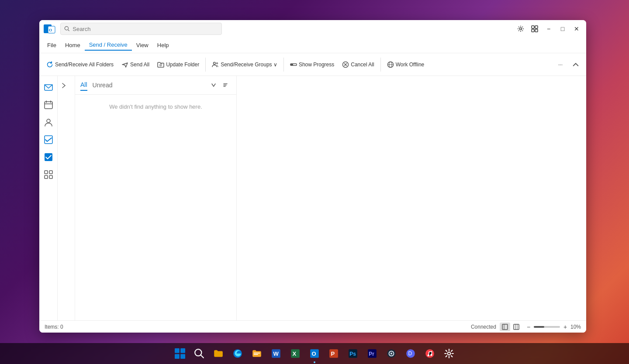 The image size is (629, 364). Describe the element at coordinates (108, 45) in the screenshot. I see `menu-send-receive: Send / Receive` at that location.